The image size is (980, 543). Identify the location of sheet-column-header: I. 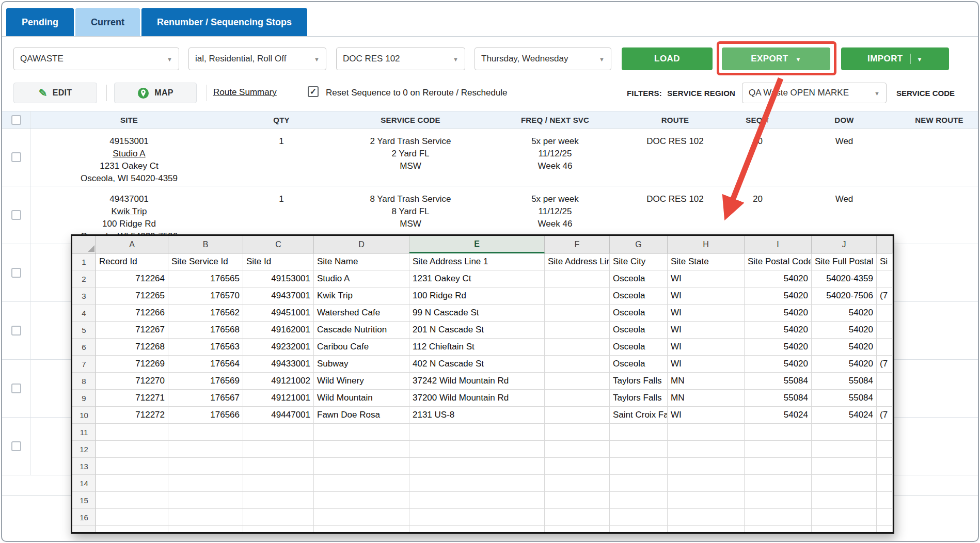
(778, 245).